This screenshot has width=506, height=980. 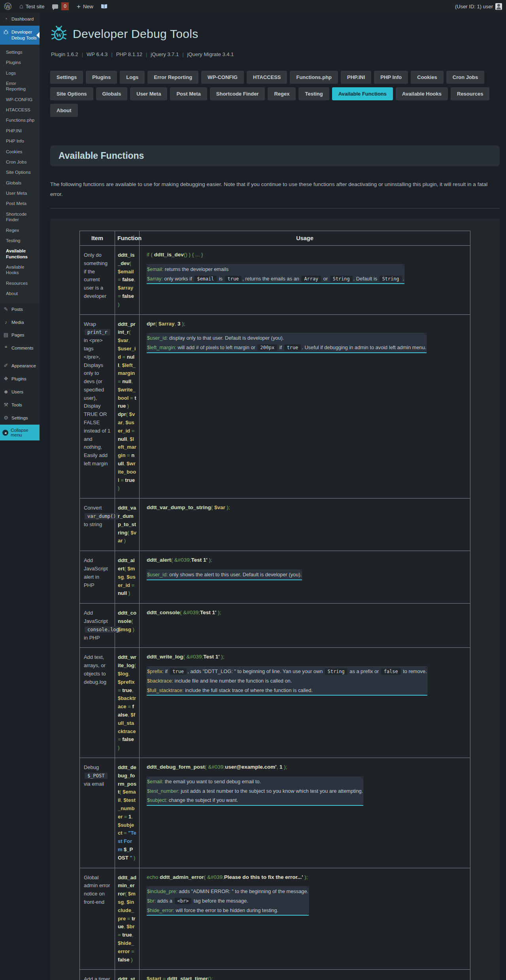 What do you see at coordinates (165, 690) in the screenshot?
I see `text-segment: $full_stacktrace:` at bounding box center [165, 690].